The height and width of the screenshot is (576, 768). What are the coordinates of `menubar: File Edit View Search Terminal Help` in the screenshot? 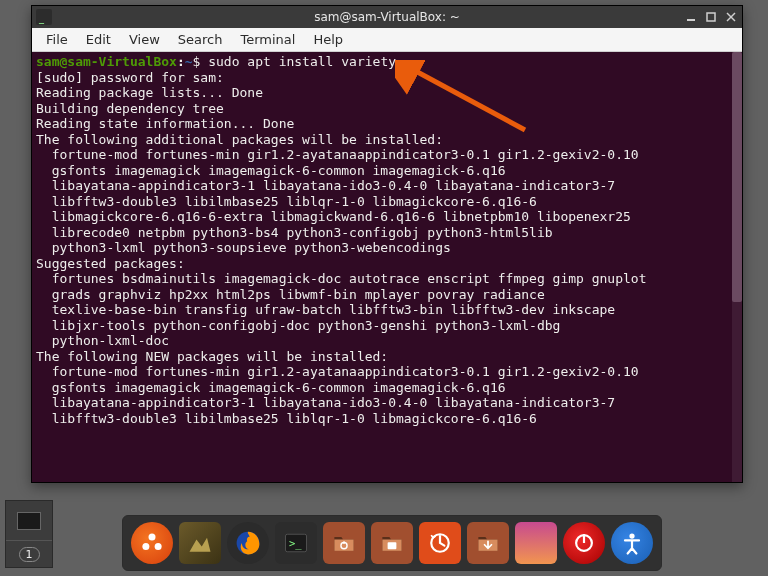 It's located at (387, 40).